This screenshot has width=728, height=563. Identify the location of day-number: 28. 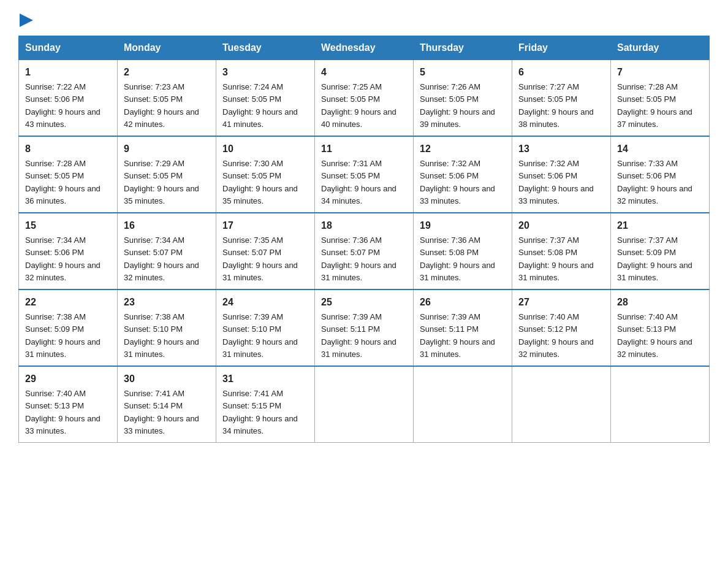
(660, 302).